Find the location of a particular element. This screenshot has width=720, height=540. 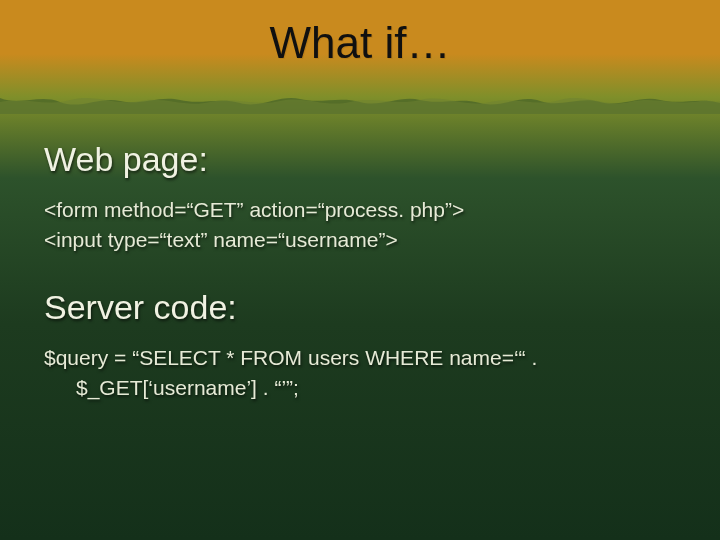

slide-title: What if… is located at coordinates (360, 43).